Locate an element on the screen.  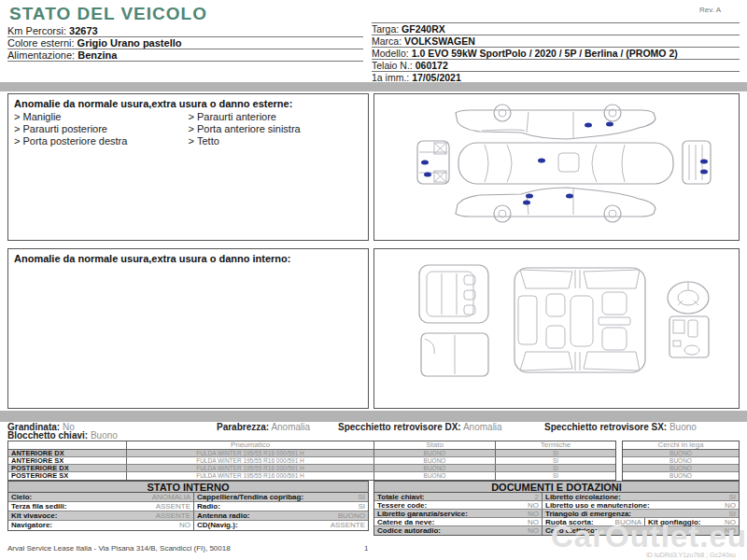
anomaly-item: > Tetto is located at coordinates (276, 142).